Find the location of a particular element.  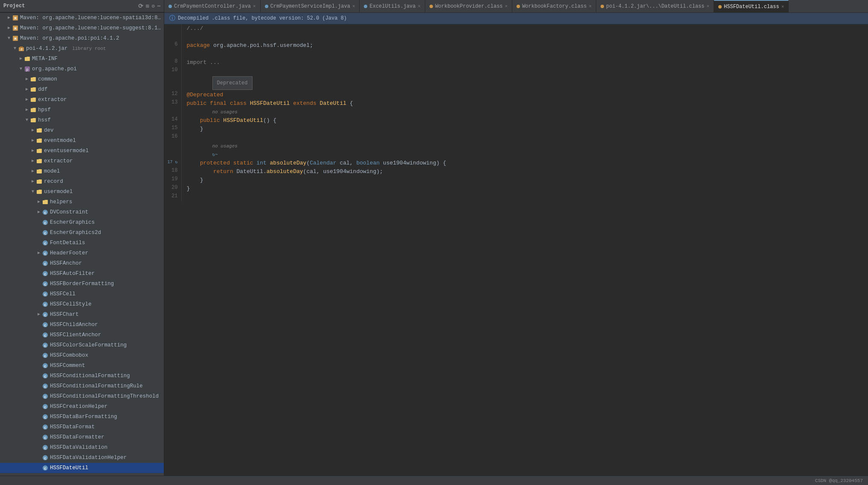

tree-arrow-poi-jar: ▼ is located at coordinates (15, 49).